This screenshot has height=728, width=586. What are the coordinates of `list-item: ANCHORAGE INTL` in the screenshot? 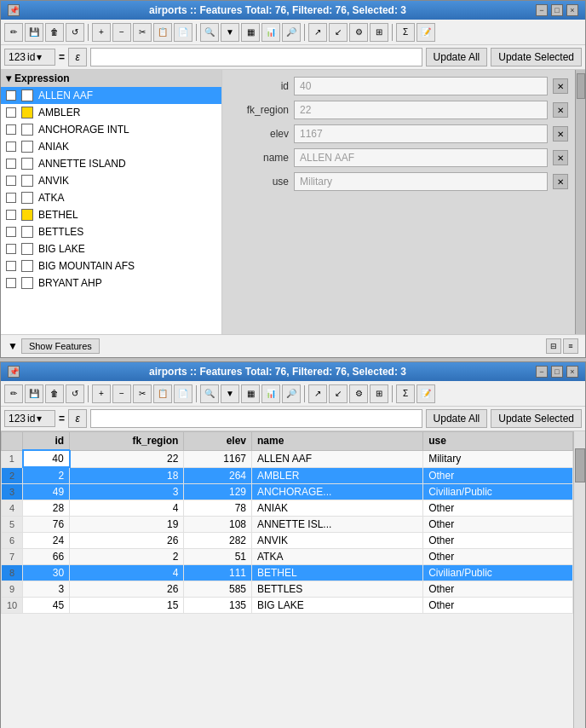 It's located at (111, 130).